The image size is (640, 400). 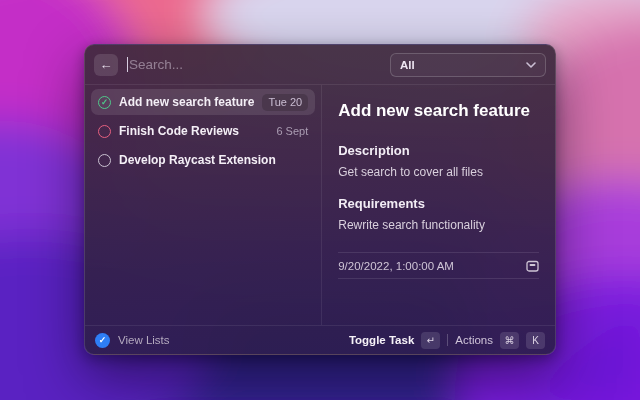 I want to click on due-date-field: 9/20/2022, 1:00:00 AM, so click(x=438, y=266).